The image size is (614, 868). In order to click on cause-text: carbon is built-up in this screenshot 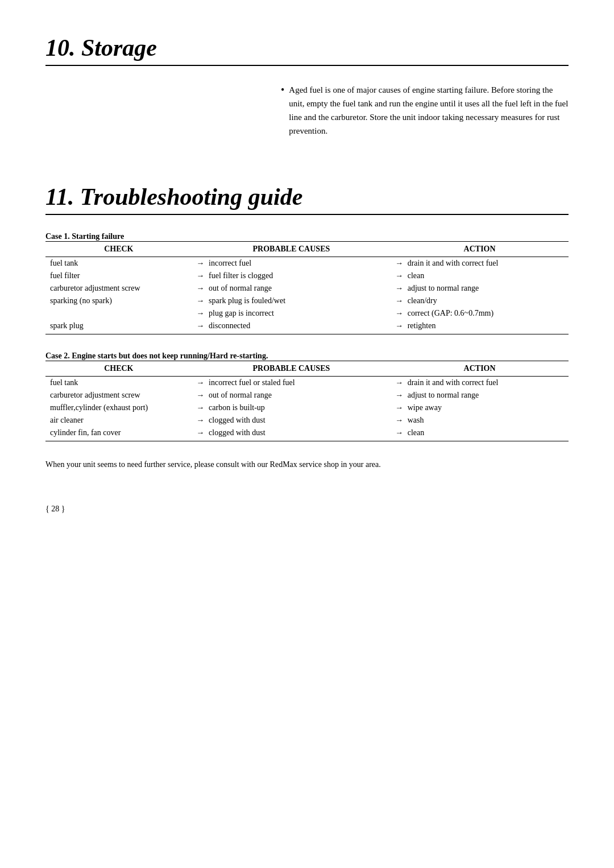, I will do `click(237, 408)`.